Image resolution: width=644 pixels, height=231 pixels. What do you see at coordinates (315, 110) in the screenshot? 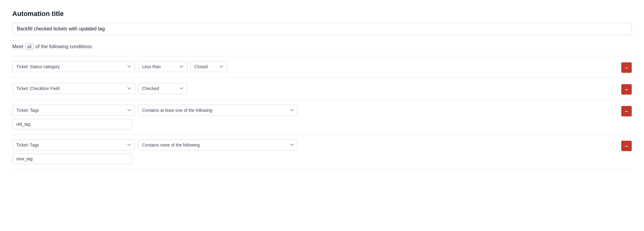
I see `condition-selects-3: Ticket: Status category Ticket: Checkbox…` at bounding box center [315, 110].